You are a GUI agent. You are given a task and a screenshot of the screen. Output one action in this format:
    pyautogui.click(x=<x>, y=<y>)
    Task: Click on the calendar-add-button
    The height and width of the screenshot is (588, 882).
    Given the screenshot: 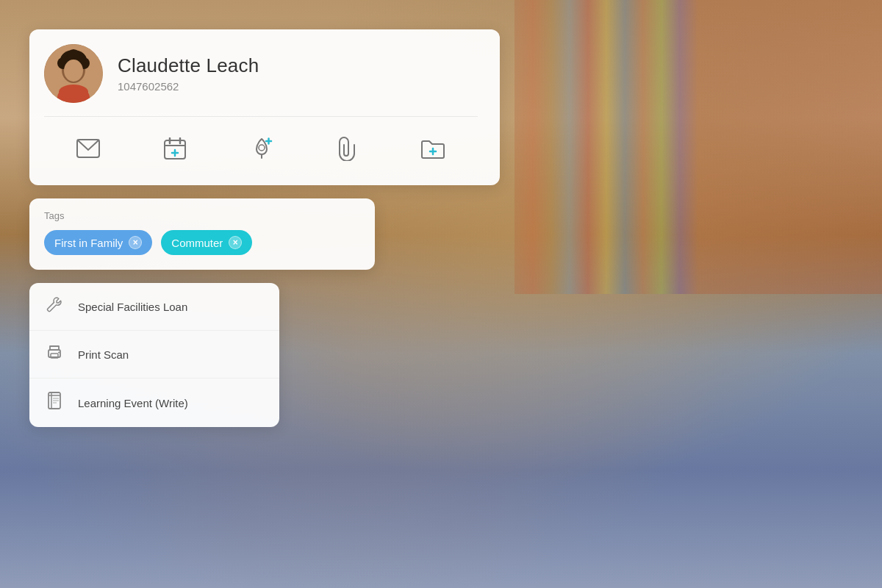 What is the action you would take?
    pyautogui.click(x=175, y=150)
    